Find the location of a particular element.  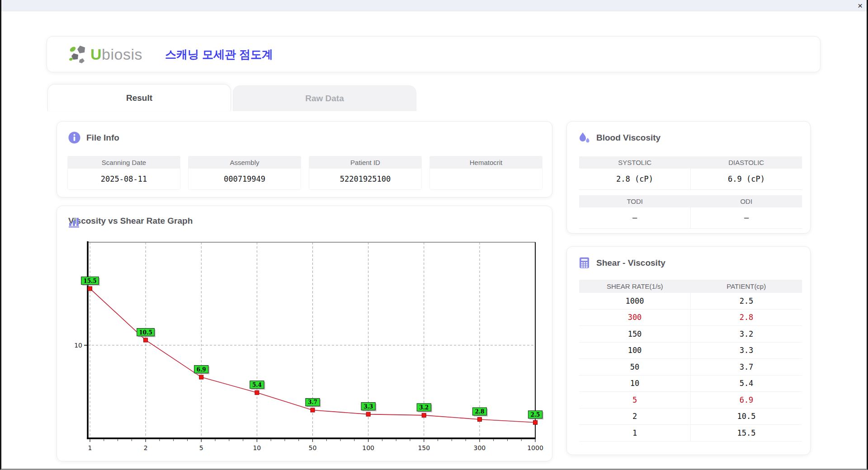

droplet-icon is located at coordinates (584, 137).